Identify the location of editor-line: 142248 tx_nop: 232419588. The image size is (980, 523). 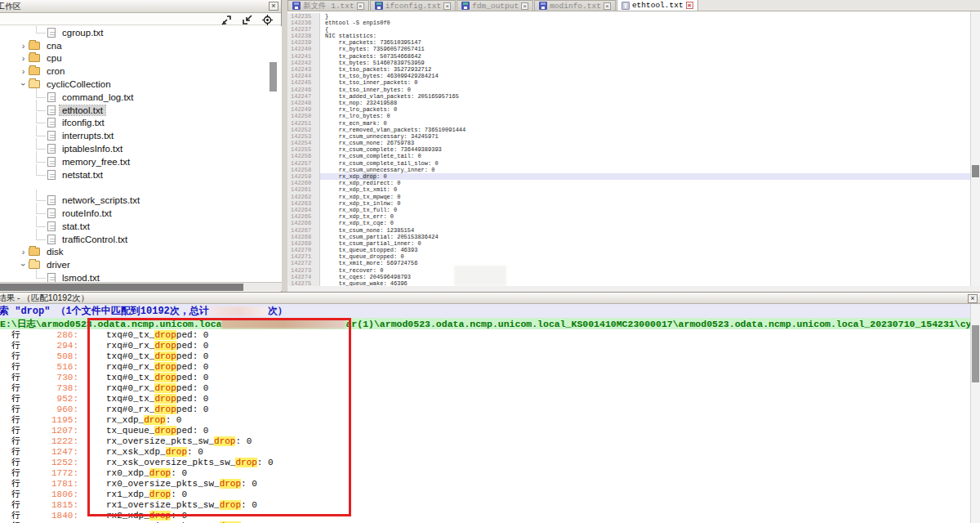
(629, 103).